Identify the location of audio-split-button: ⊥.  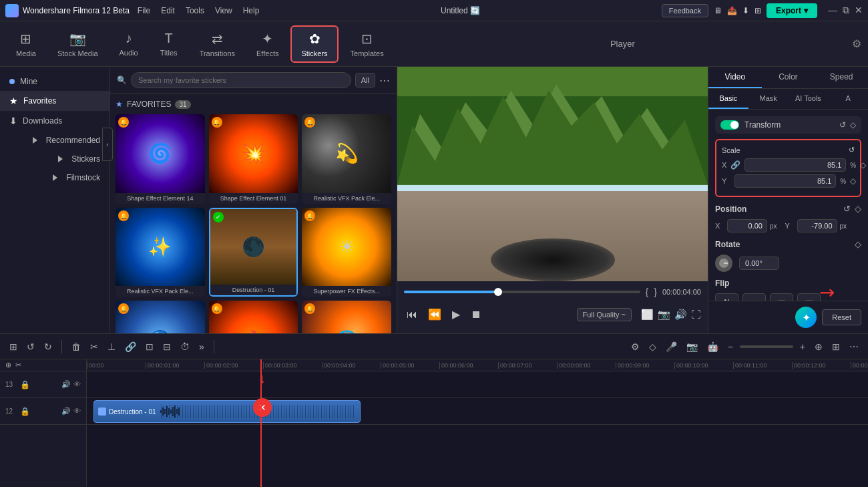
(112, 347).